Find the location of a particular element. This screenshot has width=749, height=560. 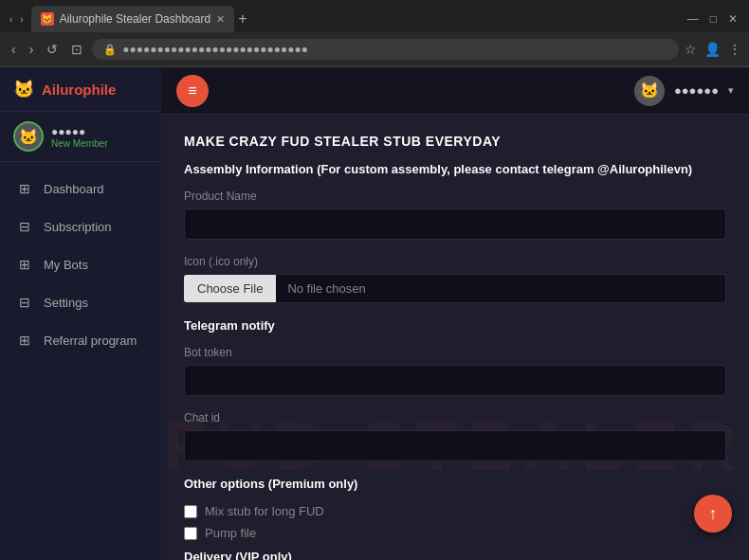

sidebar-item-settings: ⊟ Settings is located at coordinates (81, 302).